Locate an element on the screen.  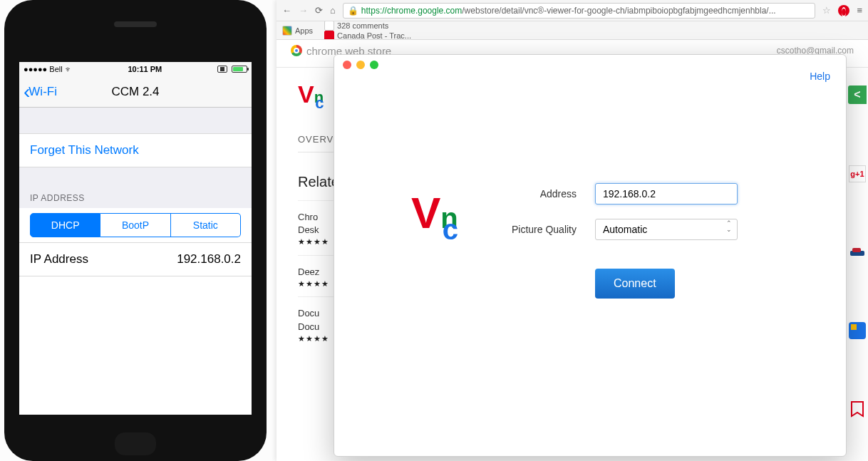
back-button: ‹ Wi-Fi is located at coordinates (40, 92).